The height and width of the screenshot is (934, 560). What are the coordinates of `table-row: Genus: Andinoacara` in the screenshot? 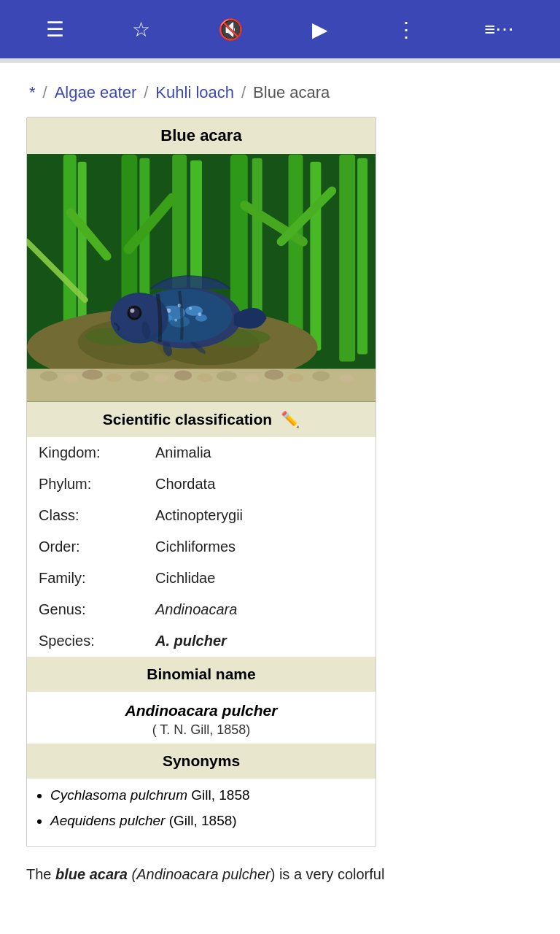 It's located at (201, 610).